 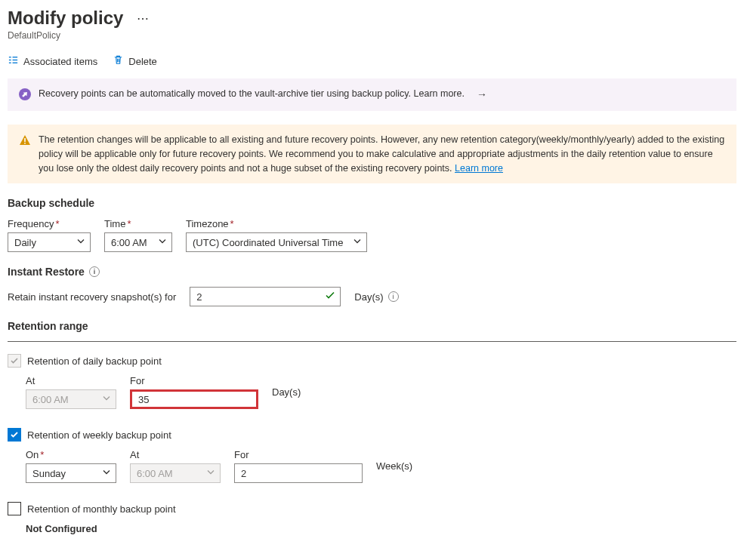 What do you see at coordinates (479, 168) in the screenshot?
I see `warning-learn-more-link: Learn more` at bounding box center [479, 168].